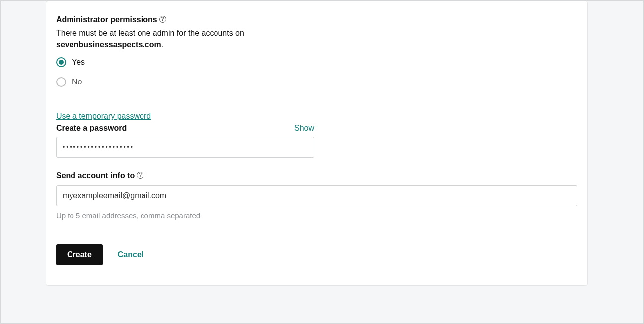  Describe the element at coordinates (173, 128) in the screenshot. I see `password-label-wrap: Create a password` at that location.